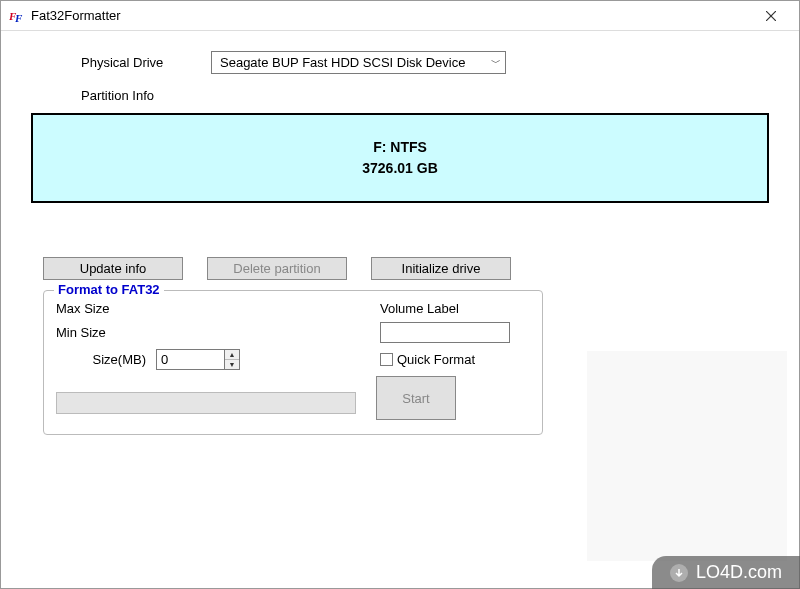 Image resolution: width=800 pixels, height=589 pixels. I want to click on spinner-up-button: ▲, so click(232, 354).